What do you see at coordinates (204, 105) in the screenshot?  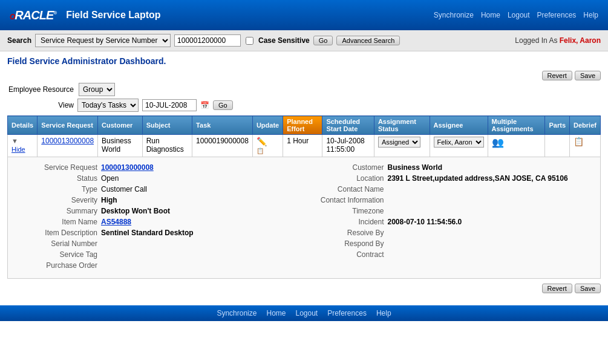 I see `calendar-icon: 📅` at bounding box center [204, 105].